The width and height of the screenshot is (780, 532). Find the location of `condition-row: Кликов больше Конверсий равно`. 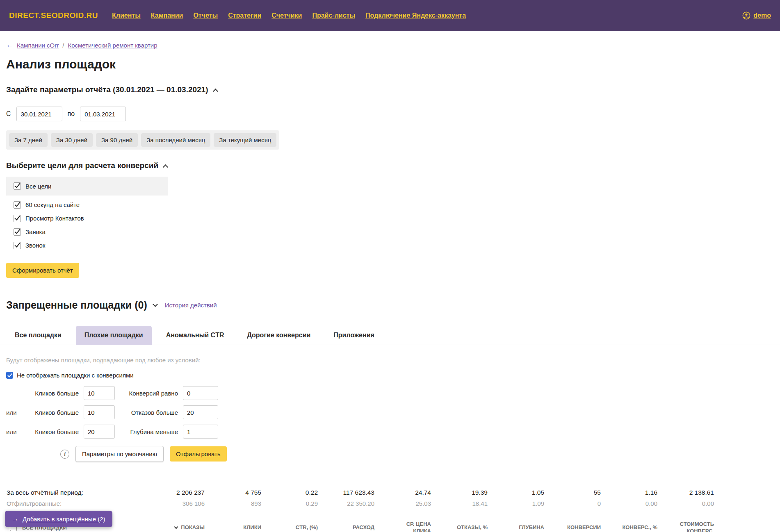

condition-row: Кликов больше Конверсий равно is located at coordinates (390, 393).